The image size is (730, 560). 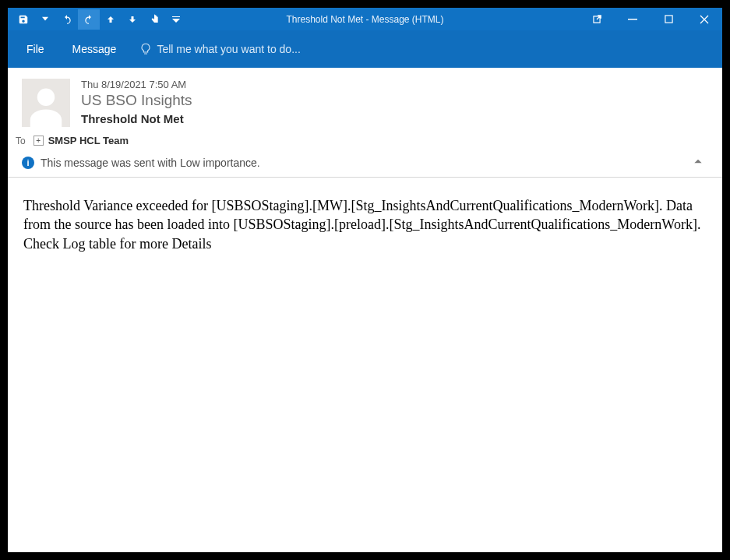 What do you see at coordinates (28, 163) in the screenshot?
I see `info-icon: i` at bounding box center [28, 163].